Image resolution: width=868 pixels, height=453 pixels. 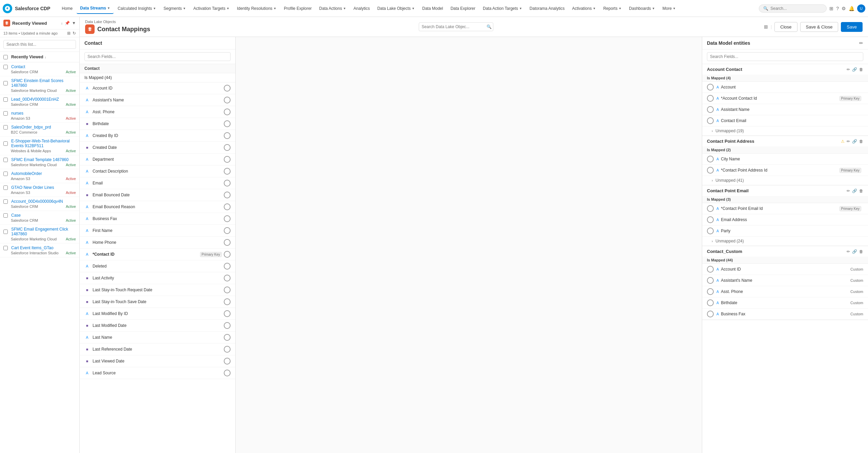 I want to click on field-row: A Lead Source, so click(x=157, y=373).